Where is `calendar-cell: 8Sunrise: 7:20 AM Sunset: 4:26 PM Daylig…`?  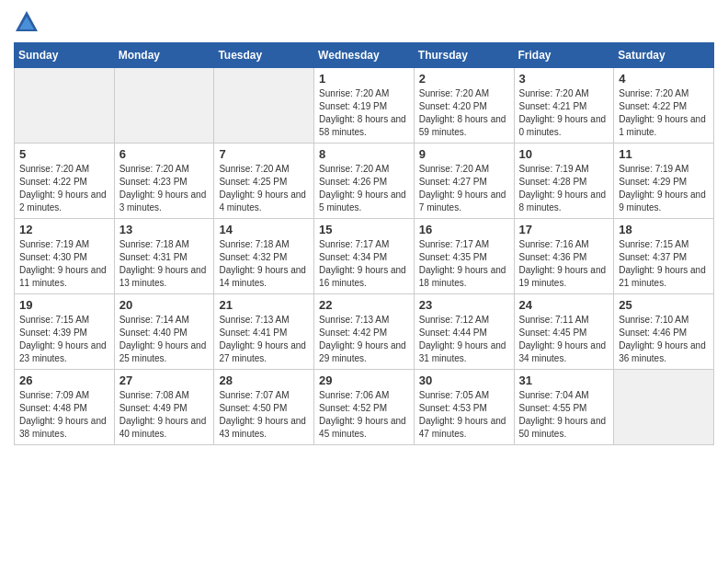 calendar-cell: 8Sunrise: 7:20 AM Sunset: 4:26 PM Daylig… is located at coordinates (364, 181).